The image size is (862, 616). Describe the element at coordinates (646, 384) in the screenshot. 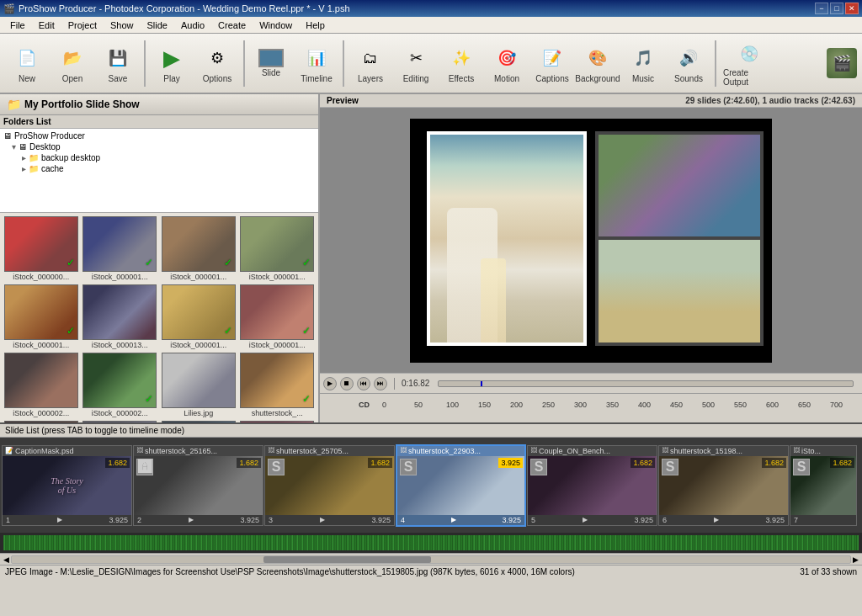

I see `timeline-scrubber` at that location.